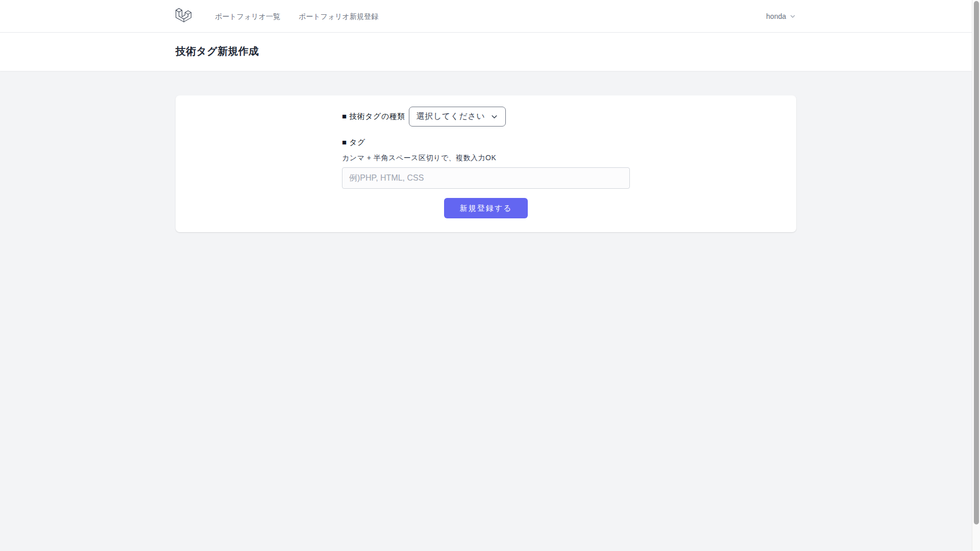 The image size is (980, 551). Describe the element at coordinates (976, 276) in the screenshot. I see `vertical-scrollbar` at that location.